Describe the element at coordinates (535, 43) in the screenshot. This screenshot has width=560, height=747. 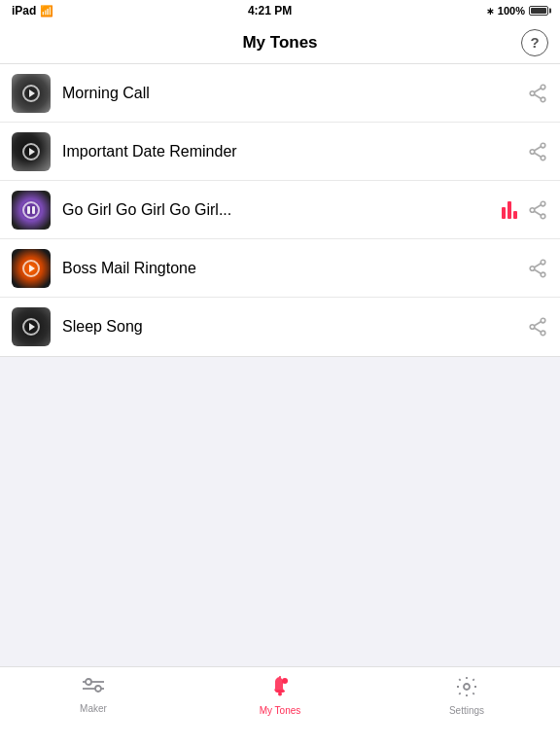
I see `help-button: ?` at that location.